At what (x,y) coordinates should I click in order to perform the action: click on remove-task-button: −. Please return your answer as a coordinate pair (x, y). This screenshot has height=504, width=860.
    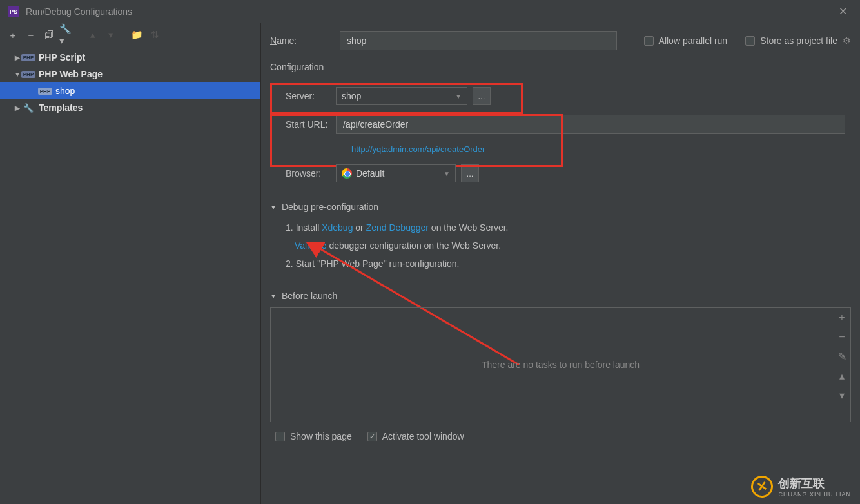
    Looking at the image, I should click on (842, 337).